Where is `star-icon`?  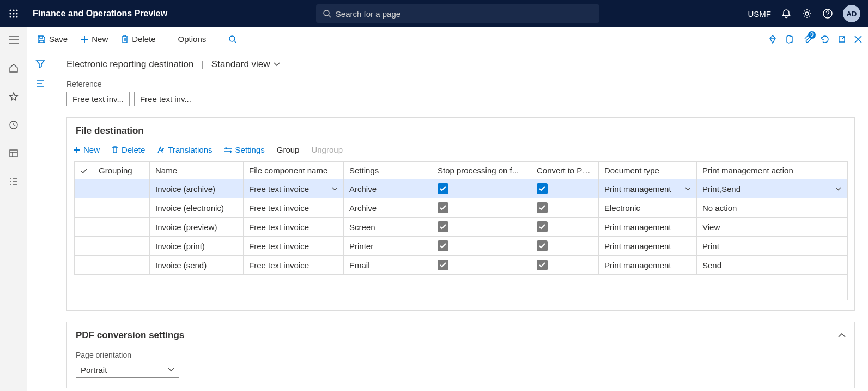
star-icon is located at coordinates (14, 97).